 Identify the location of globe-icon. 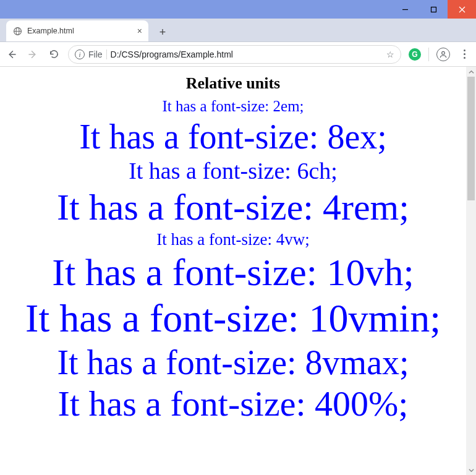
(17, 31).